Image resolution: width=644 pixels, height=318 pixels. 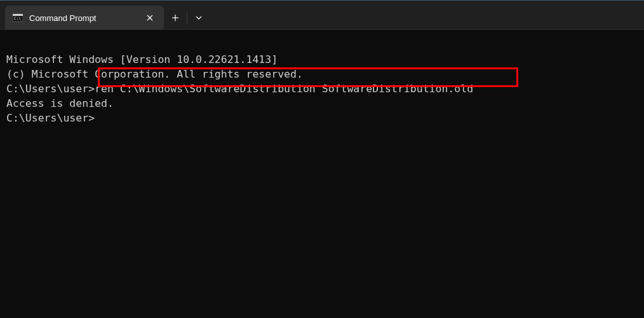 What do you see at coordinates (199, 18) in the screenshot?
I see `tab-dropdown-button` at bounding box center [199, 18].